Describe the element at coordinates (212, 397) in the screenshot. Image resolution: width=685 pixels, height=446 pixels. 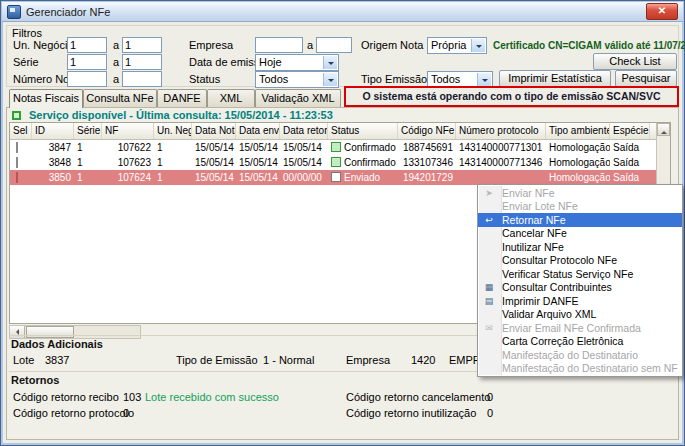
I see `recibo-message: Lote recebido com sucesso` at that location.